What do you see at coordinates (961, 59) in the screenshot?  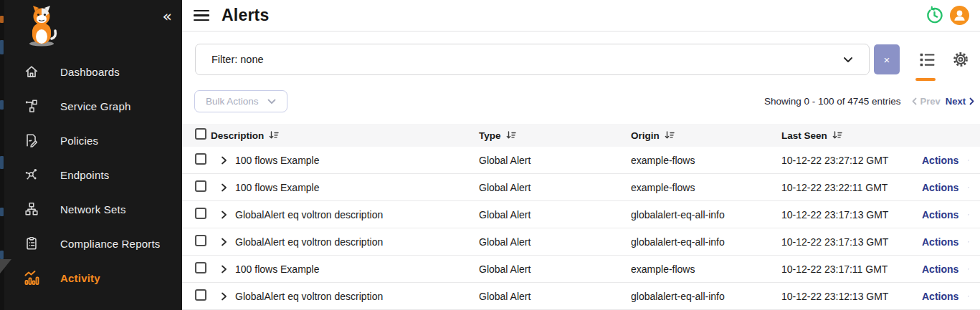 I see `gear-icon` at bounding box center [961, 59].